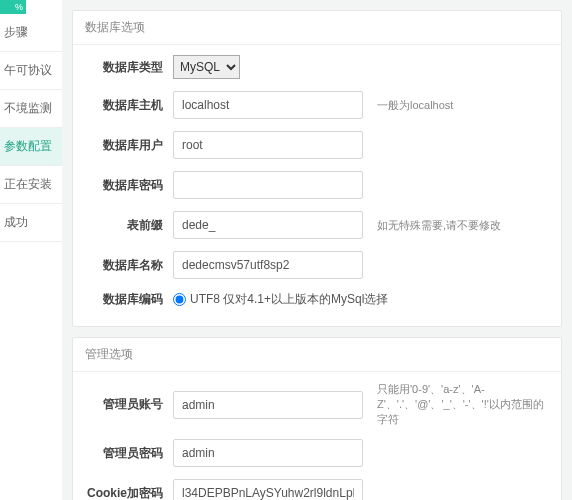 This screenshot has width=572, height=500. What do you see at coordinates (317, 67) in the screenshot?
I see `row-db-type: 数据库类型 MySQL` at bounding box center [317, 67].